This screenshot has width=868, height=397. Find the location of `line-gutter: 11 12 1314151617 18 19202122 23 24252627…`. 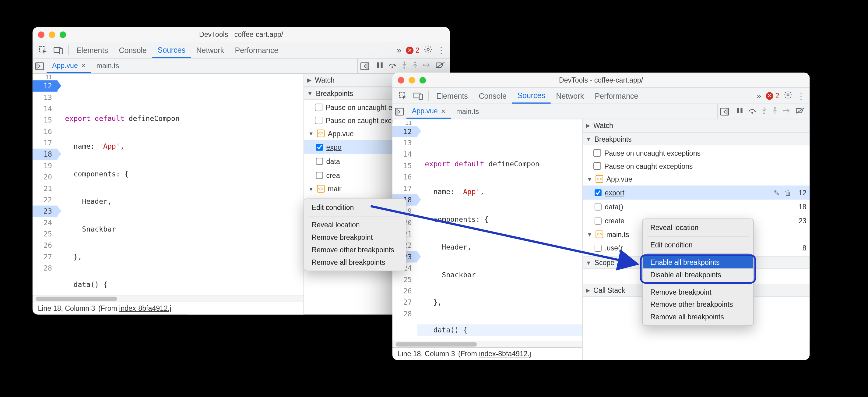

line-gutter: 11 12 1314151617 18 19202122 23 24252627… is located at coordinates (45, 184).